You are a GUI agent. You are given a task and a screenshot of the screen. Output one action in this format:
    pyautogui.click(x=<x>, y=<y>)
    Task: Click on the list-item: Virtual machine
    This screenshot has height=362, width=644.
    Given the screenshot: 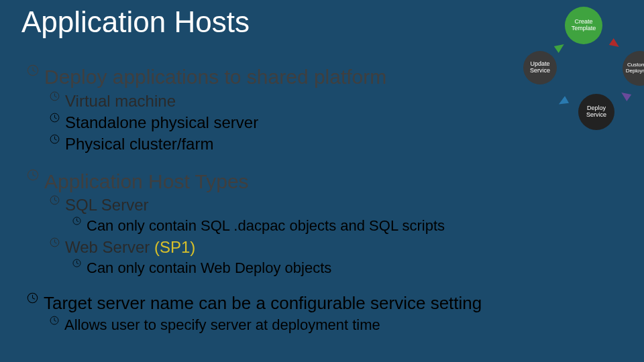 What is the action you would take?
    pyautogui.click(x=273, y=101)
    